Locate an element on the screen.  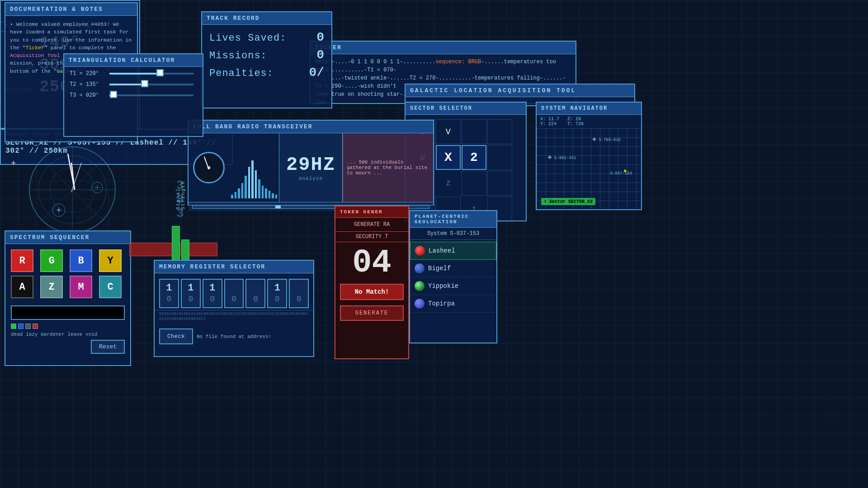
tri-t1-track is located at coordinates (151, 74).